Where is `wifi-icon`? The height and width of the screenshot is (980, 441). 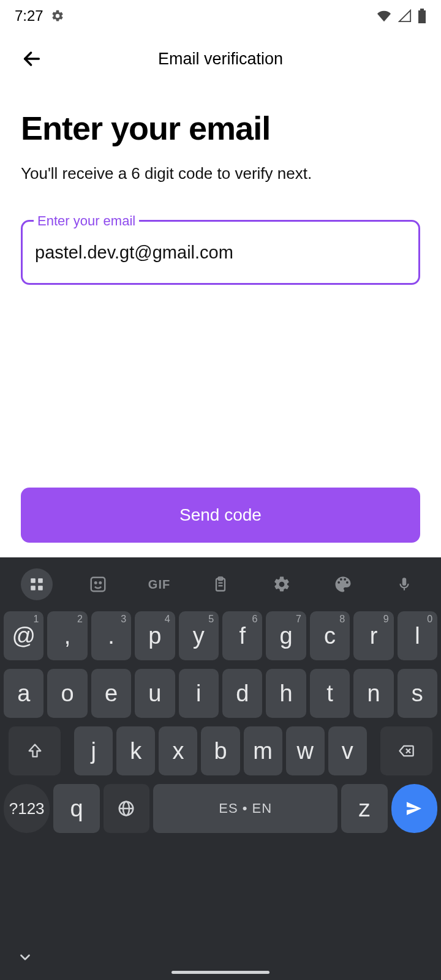
wifi-icon is located at coordinates (384, 16).